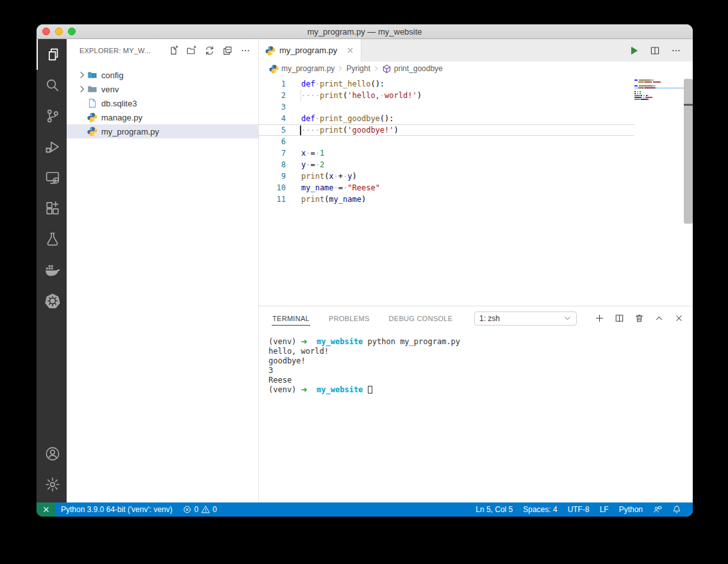 Image resolution: width=728 pixels, height=564 pixels. Describe the element at coordinates (604, 510) in the screenshot. I see `status-eol: LF` at that location.